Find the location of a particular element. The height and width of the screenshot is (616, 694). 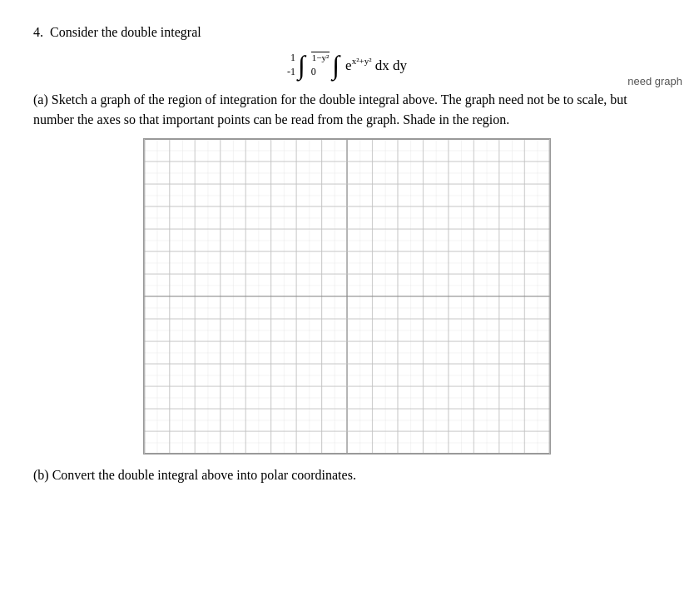

outer-lower: -1 is located at coordinates (291, 72).